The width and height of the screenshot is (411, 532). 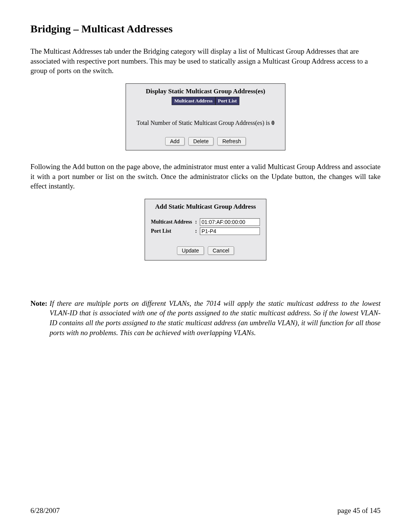 What do you see at coordinates (359, 511) in the screenshot?
I see `footer-page: page 45 of 145` at bounding box center [359, 511].